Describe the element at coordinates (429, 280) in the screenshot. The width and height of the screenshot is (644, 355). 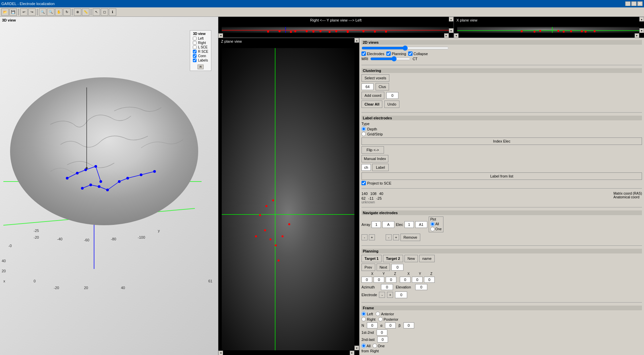
I see `t2-z-input` at that location.